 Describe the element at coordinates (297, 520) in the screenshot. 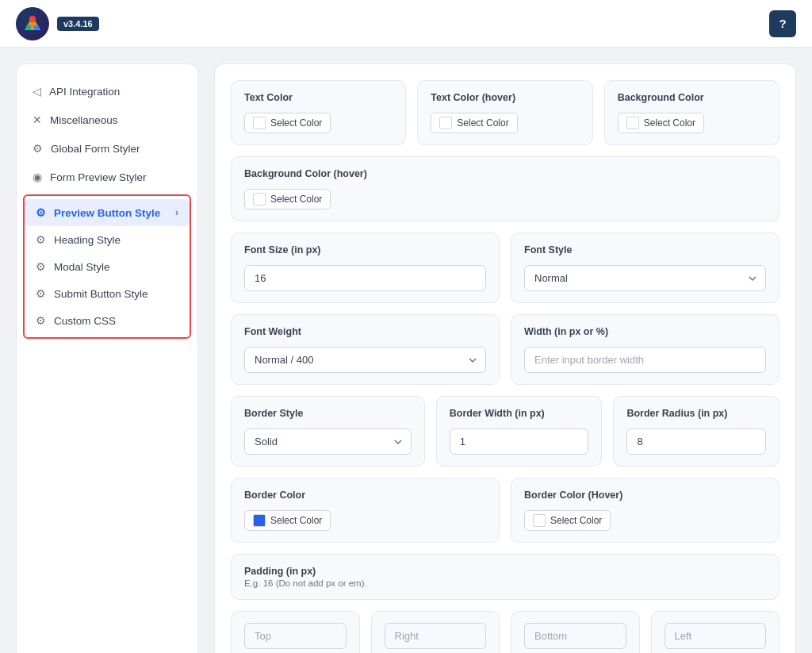

I see `border-color-btn-label: Select Color` at that location.